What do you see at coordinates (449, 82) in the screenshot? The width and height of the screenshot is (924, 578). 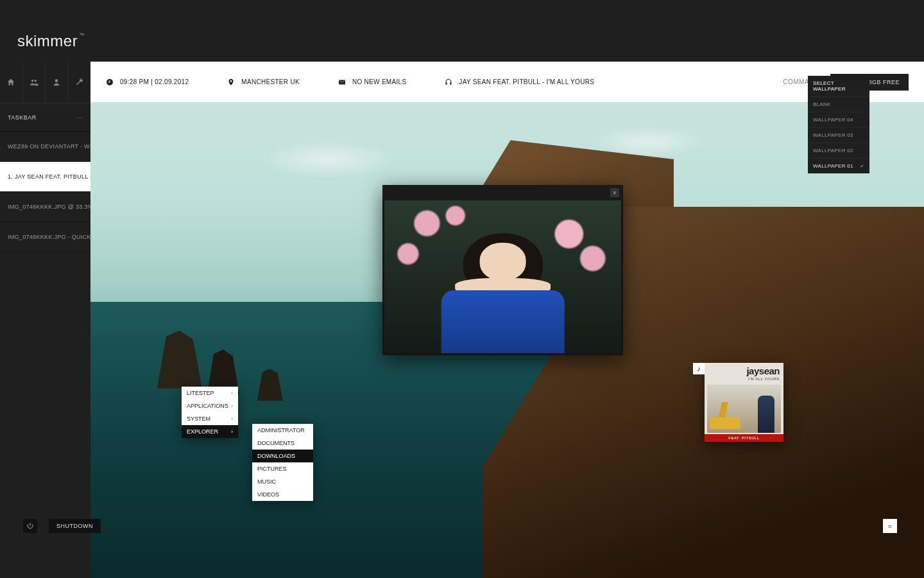 I see `headphones-icon` at bounding box center [449, 82].